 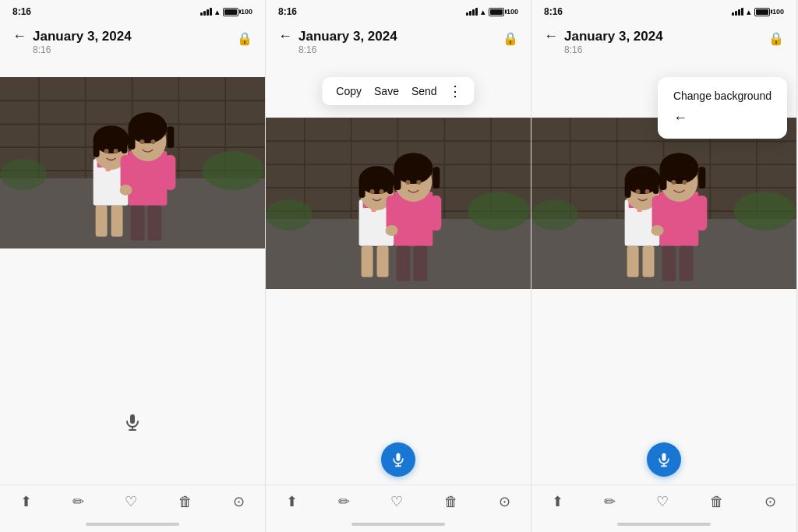 I want to click on heart-icon-2: ♡, so click(x=397, y=502).